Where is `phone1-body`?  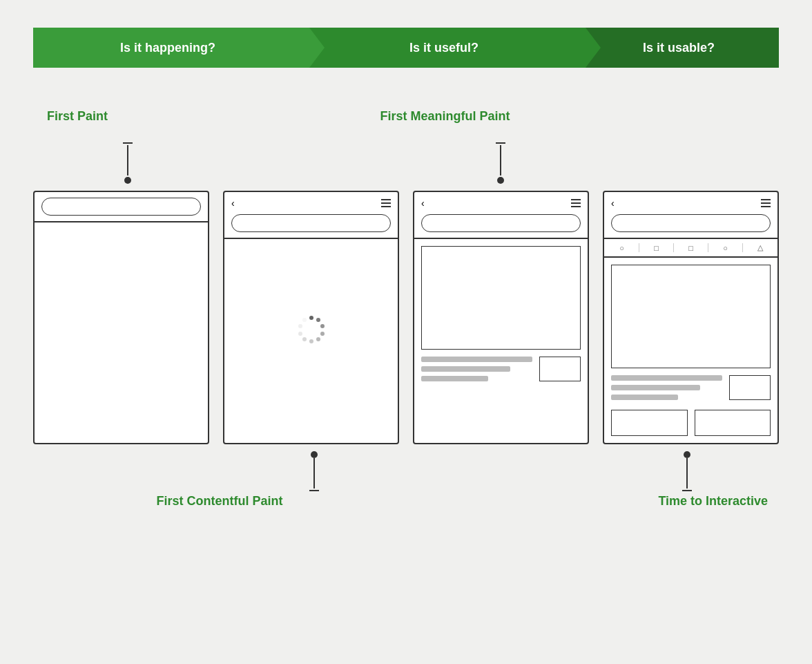 phone1-body is located at coordinates (122, 312).